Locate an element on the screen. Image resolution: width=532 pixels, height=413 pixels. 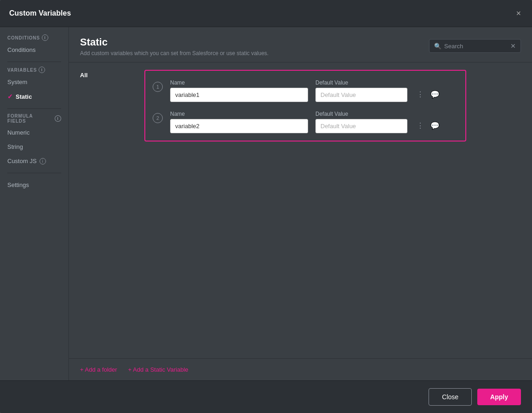
formula-info-icon: i is located at coordinates (58, 119).